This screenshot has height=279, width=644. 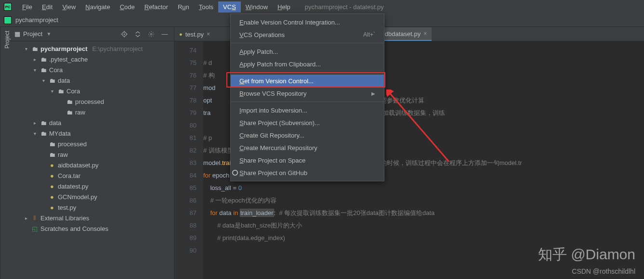 I want to click on app-logo: PC, so click(x=8, y=7).